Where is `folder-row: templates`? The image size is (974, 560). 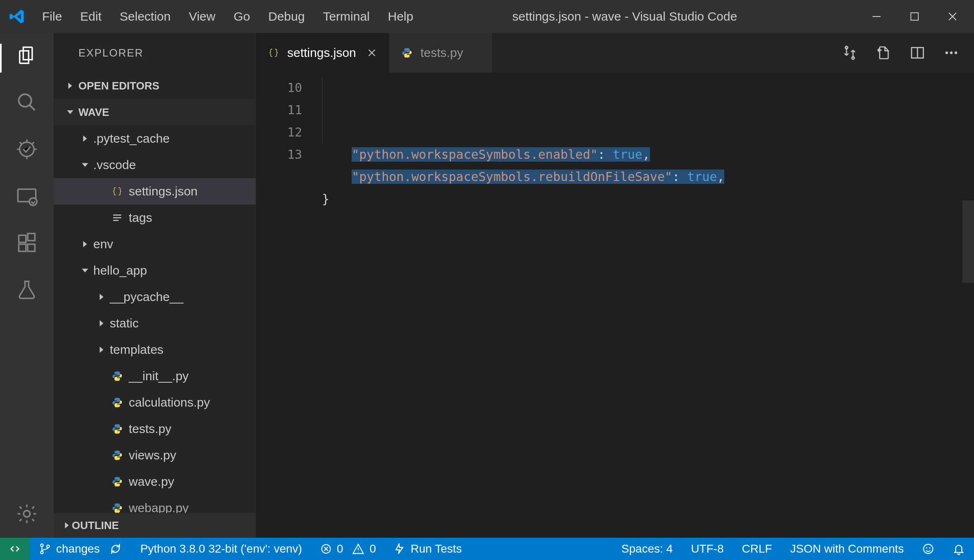 folder-row: templates is located at coordinates (155, 350).